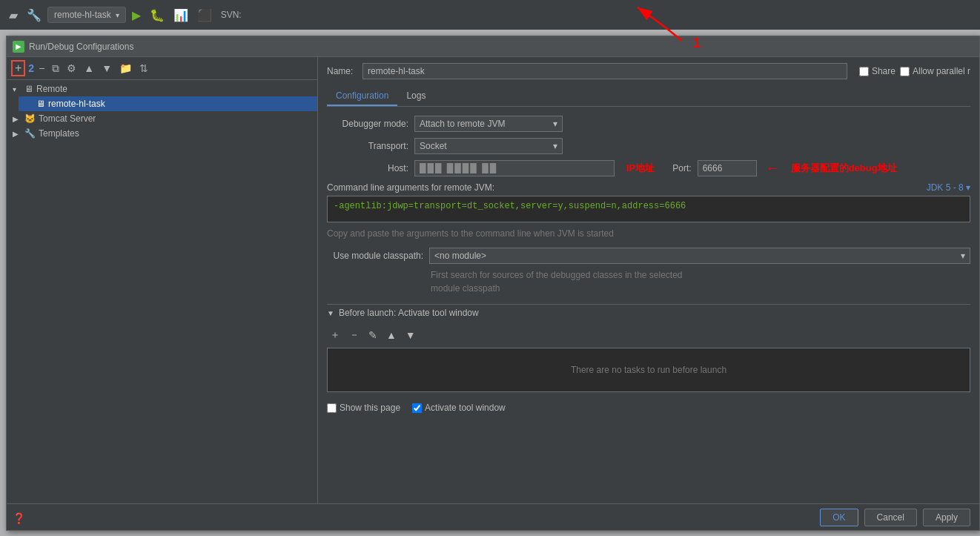 The height and width of the screenshot is (536, 980). Describe the element at coordinates (42, 68) in the screenshot. I see `remove-config-button: −` at that location.